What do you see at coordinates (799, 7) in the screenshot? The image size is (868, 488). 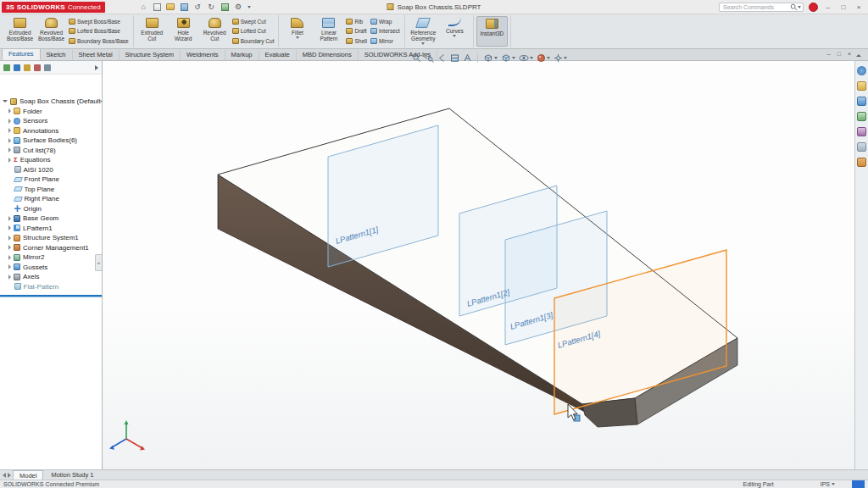 I see `search-scope-caret-icon` at bounding box center [799, 7].